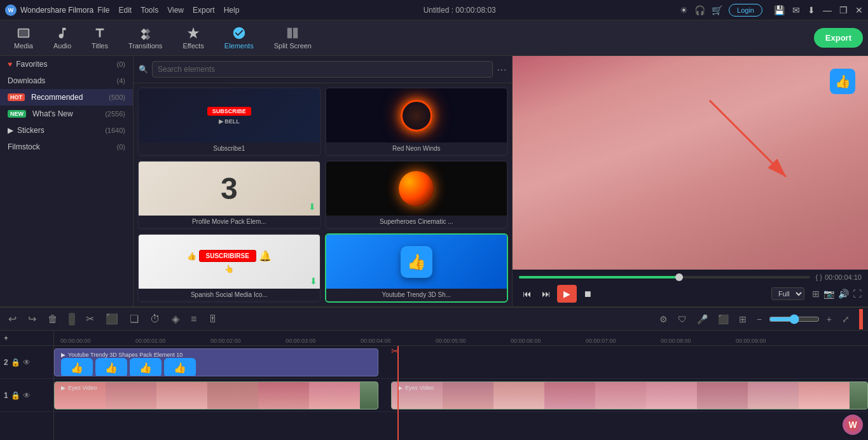 The width and height of the screenshot is (868, 440). I want to click on color-button: ◈, so click(176, 319).